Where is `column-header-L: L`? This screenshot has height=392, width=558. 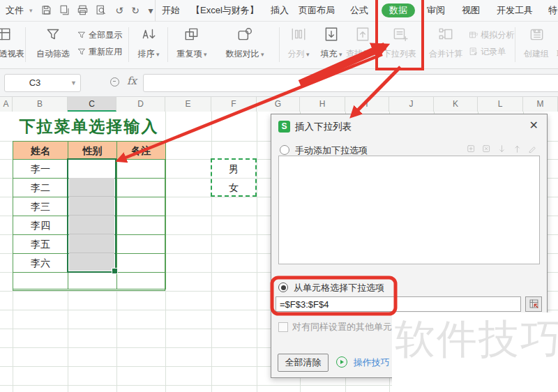 column-header-L: L is located at coordinates (501, 105).